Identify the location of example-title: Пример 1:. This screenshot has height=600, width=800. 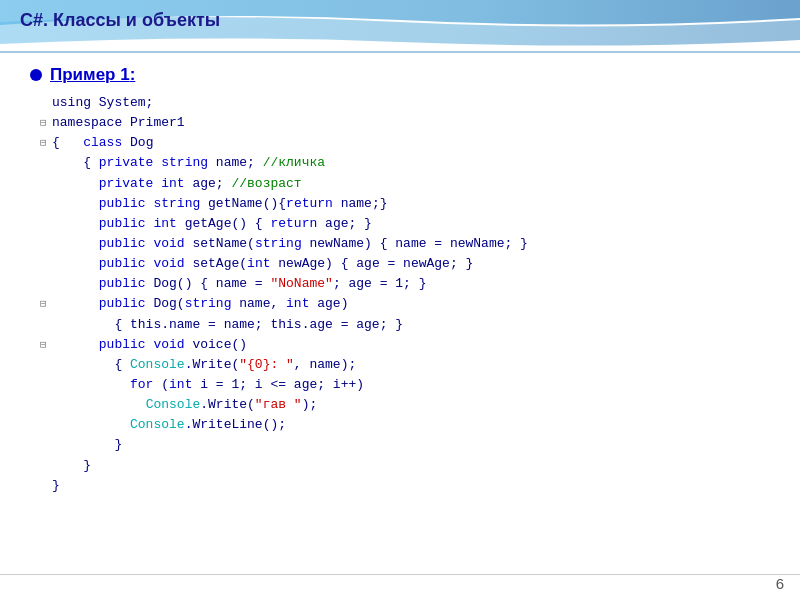
(92, 75).